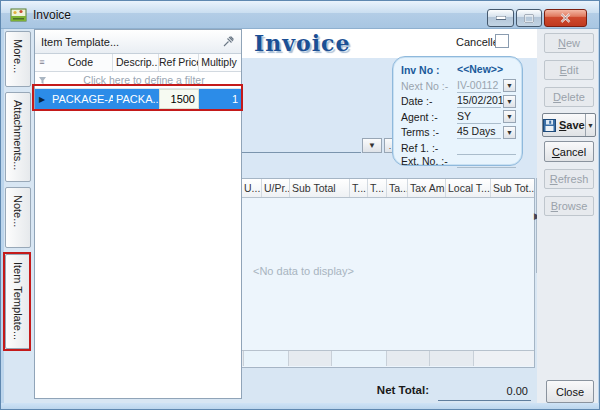  What do you see at coordinates (429, 70) in the screenshot?
I see `inv-no-label: Inv No :` at bounding box center [429, 70].